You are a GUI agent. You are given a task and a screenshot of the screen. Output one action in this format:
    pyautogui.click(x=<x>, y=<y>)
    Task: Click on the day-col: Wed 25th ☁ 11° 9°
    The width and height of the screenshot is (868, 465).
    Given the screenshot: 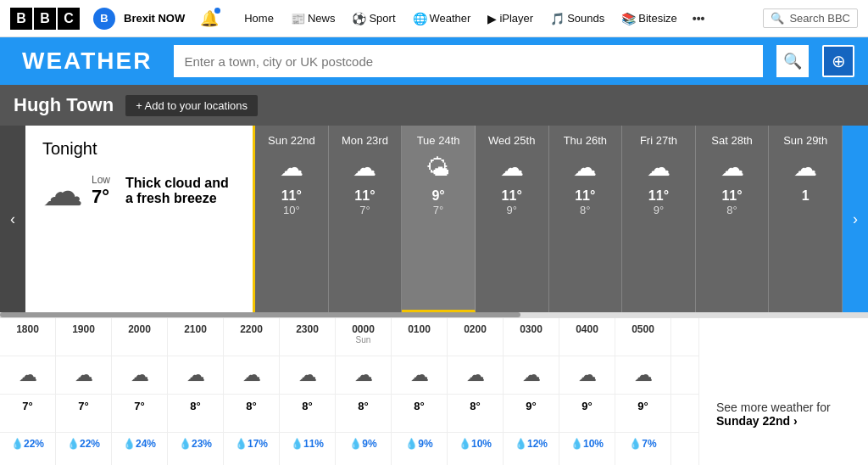 What is the action you would take?
    pyautogui.click(x=512, y=219)
    